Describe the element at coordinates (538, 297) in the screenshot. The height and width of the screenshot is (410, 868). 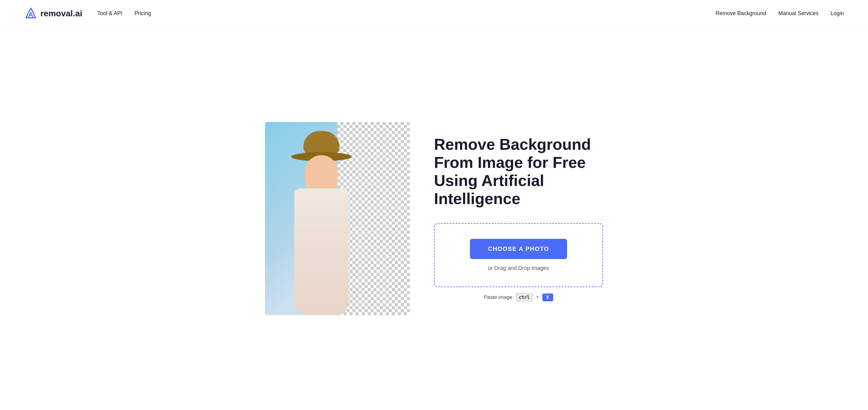
I see `plus-sign: +` at that location.